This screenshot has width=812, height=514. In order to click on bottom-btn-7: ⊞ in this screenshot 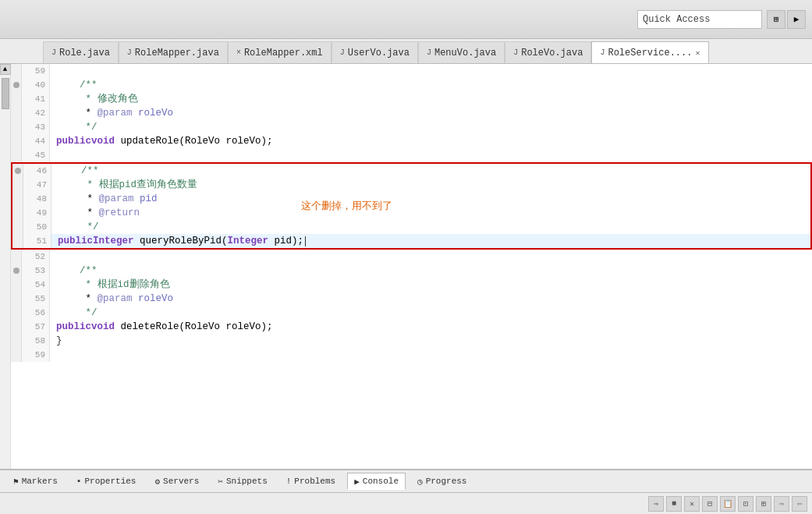, I will do `click(764, 504)`.